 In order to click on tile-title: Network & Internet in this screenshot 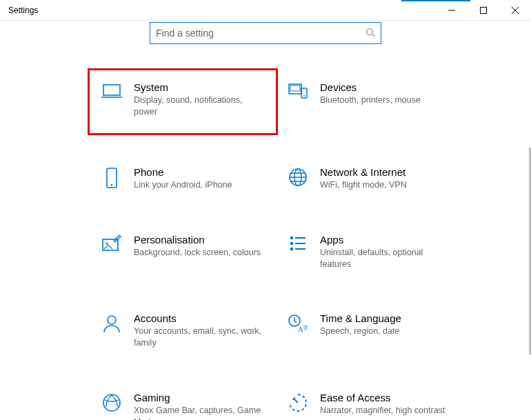, I will do `click(363, 172)`.